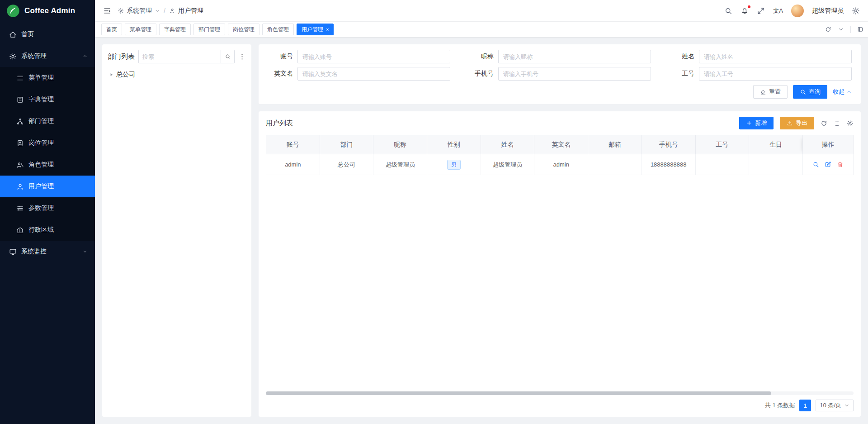 The width and height of the screenshot is (868, 424). Describe the element at coordinates (50, 11) in the screenshot. I see `app-title: Coffee Admin` at that location.